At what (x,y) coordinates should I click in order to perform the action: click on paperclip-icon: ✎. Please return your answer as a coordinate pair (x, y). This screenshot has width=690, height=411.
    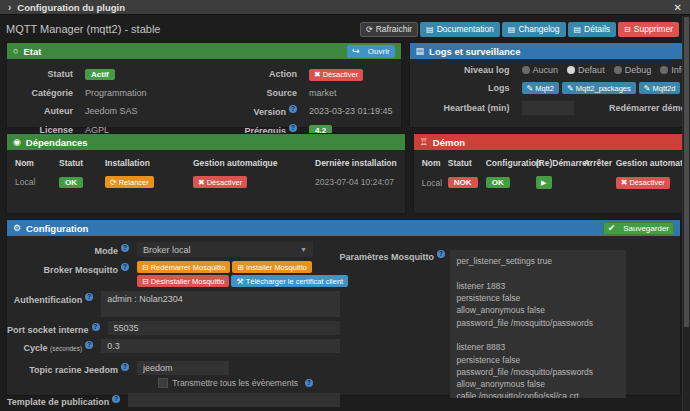
    Looking at the image, I should click on (530, 88).